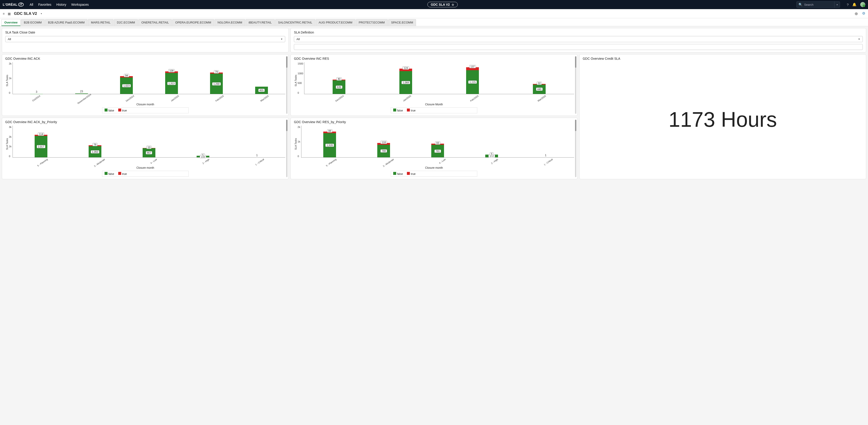 The height and width of the screenshot is (425, 868). I want to click on tab-opera-europe-ecomm: OPERA.EUROPE.ECOMM, so click(193, 23).